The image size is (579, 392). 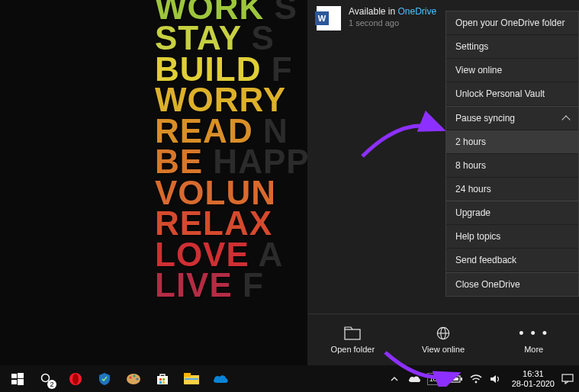 I want to click on menu-help-topics: Help topics, so click(x=513, y=236).